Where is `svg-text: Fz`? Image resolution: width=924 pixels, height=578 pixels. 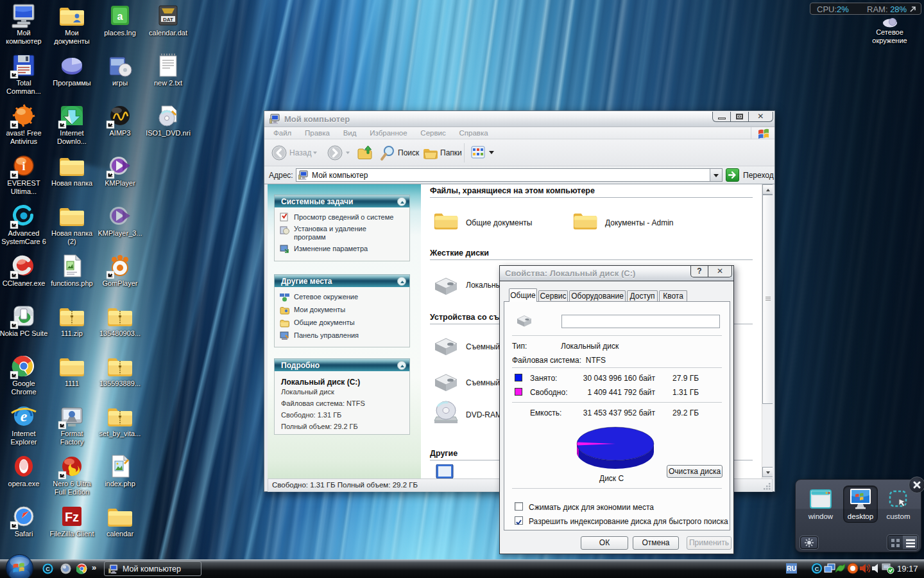 svg-text: Fz is located at coordinates (72, 517).